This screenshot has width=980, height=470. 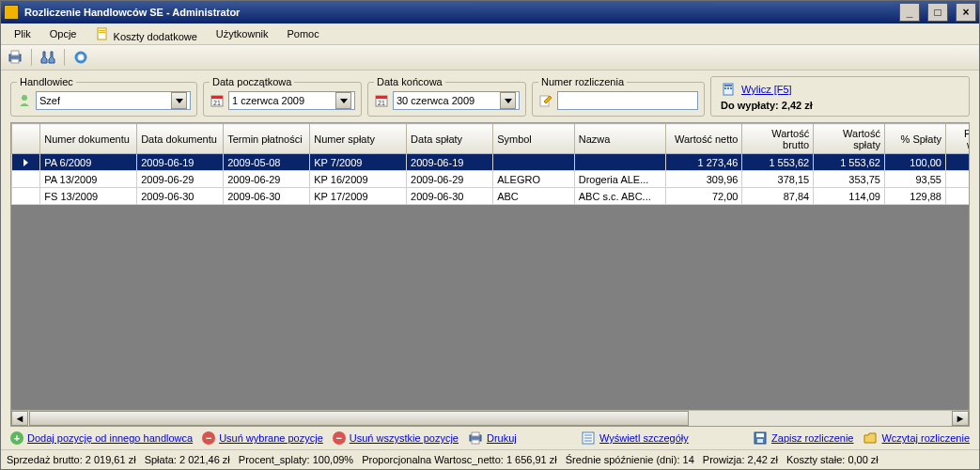 What do you see at coordinates (507, 101) in the screenshot?
I see `data-kon-drop` at bounding box center [507, 101].